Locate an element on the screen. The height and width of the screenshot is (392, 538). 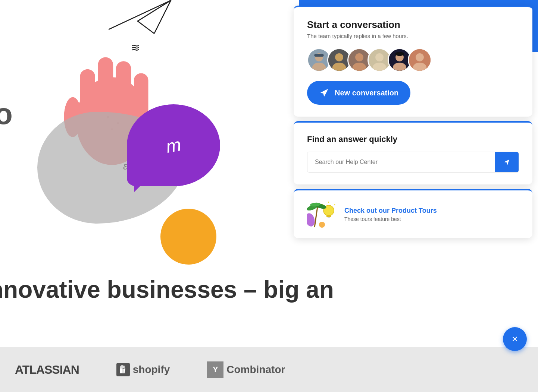
purple-bubble-decoration: m is located at coordinates (173, 145).